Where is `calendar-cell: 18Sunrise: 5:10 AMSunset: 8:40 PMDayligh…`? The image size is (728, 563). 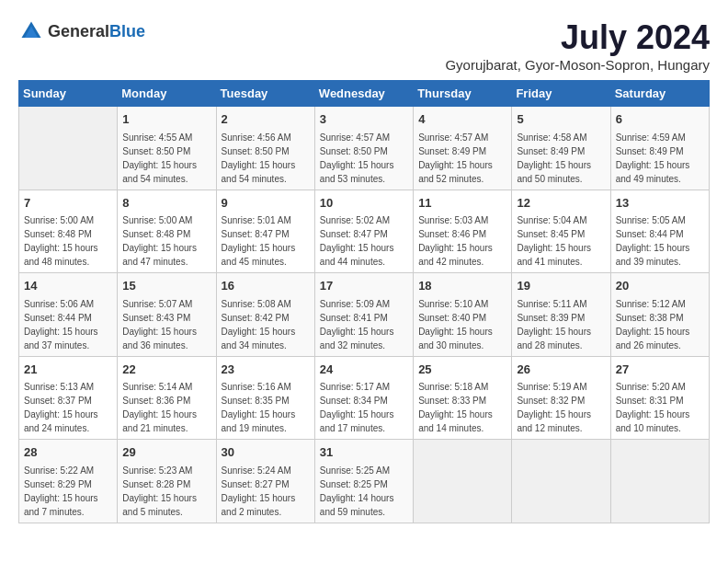
calendar-cell: 18Sunrise: 5:10 AMSunset: 8:40 PMDayligh… is located at coordinates (463, 315).